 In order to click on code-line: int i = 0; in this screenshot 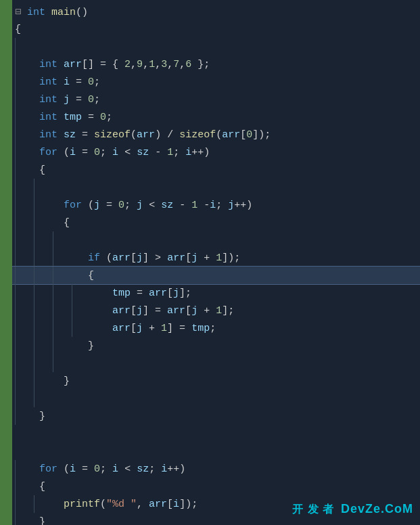, I will do `click(216, 82)`.